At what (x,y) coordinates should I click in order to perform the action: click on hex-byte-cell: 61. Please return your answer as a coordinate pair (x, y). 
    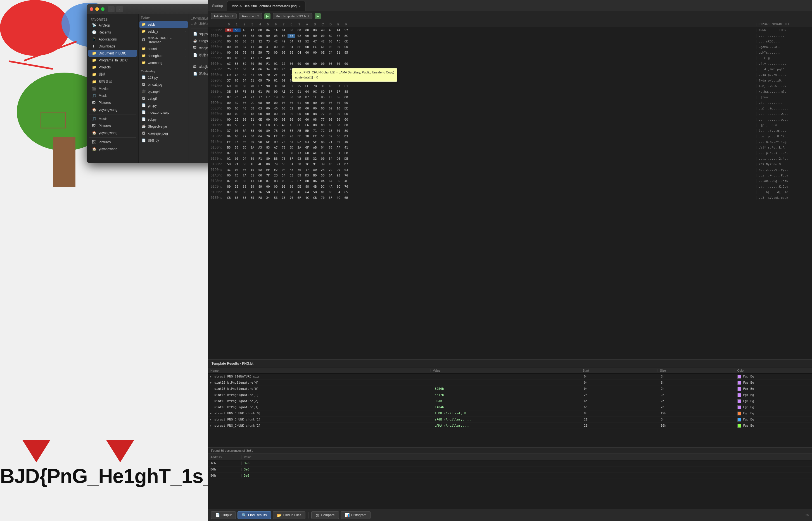
    Looking at the image, I should click on (276, 81).